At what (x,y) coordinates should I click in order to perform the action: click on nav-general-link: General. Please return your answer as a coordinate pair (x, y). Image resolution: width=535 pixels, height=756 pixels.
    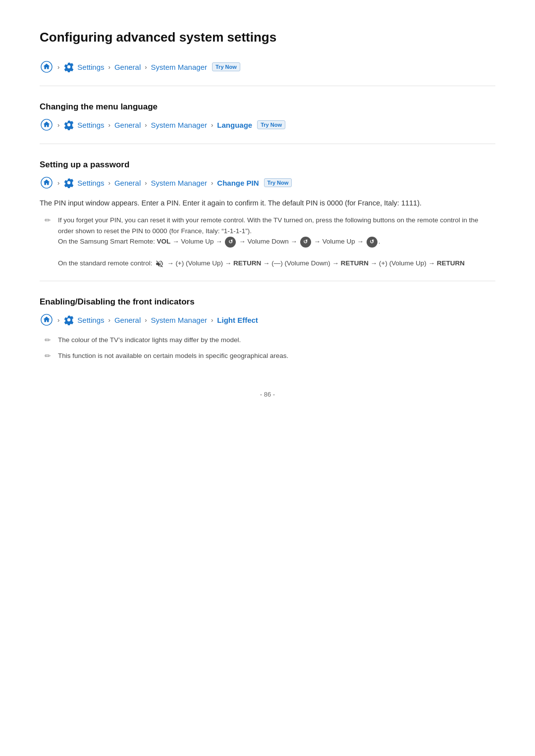
    Looking at the image, I should click on (128, 67).